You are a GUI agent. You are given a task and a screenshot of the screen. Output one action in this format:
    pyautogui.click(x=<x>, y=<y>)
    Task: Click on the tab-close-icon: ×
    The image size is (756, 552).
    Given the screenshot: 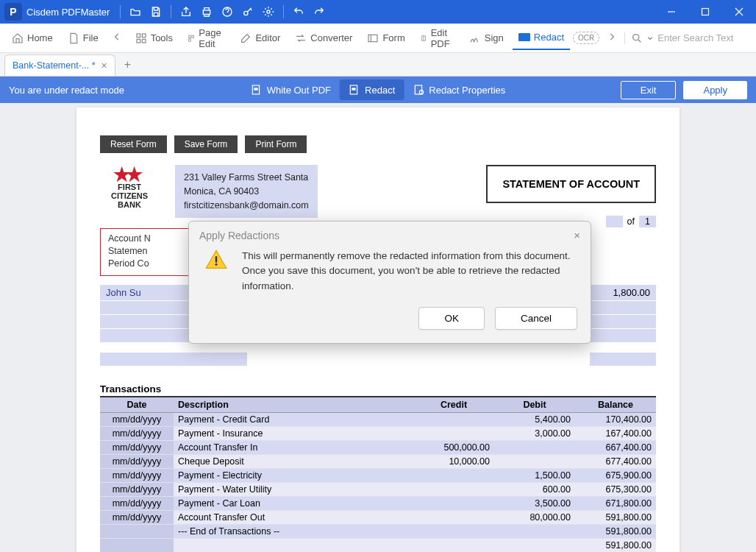 What is the action you would take?
    pyautogui.click(x=104, y=66)
    